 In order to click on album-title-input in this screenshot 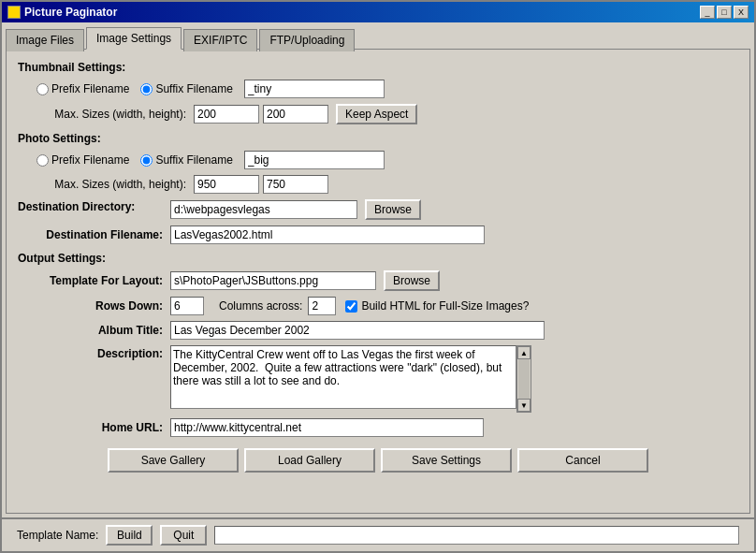, I will do `click(357, 330)`.